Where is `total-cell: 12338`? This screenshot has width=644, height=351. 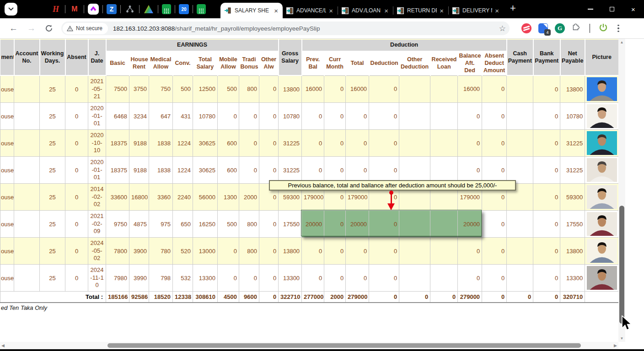 total-cell: 12338 is located at coordinates (183, 297).